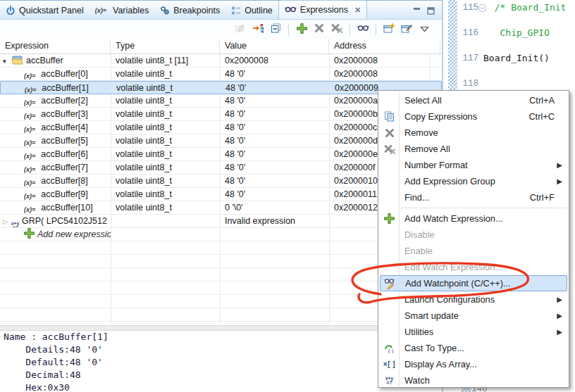  Describe the element at coordinates (542, 100) in the screenshot. I see `menu-item-shortcut: Ctrl+A` at that location.